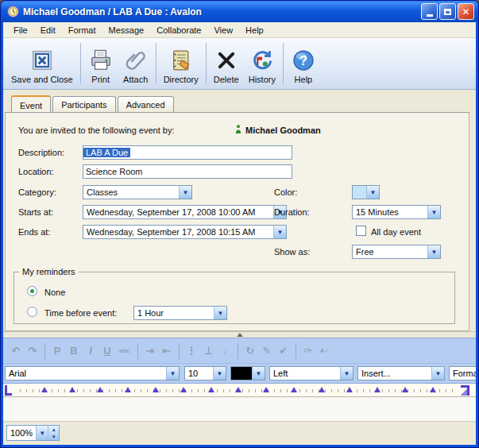  What do you see at coordinates (390, 252) in the screenshot?
I see `show-as-value: Free` at bounding box center [390, 252].